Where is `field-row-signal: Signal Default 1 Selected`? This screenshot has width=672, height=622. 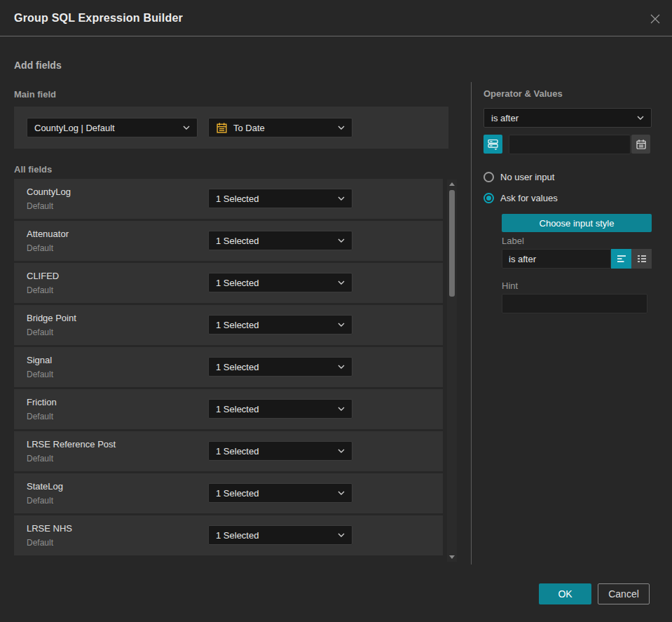 field-row-signal: Signal Default 1 Selected is located at coordinates (228, 367).